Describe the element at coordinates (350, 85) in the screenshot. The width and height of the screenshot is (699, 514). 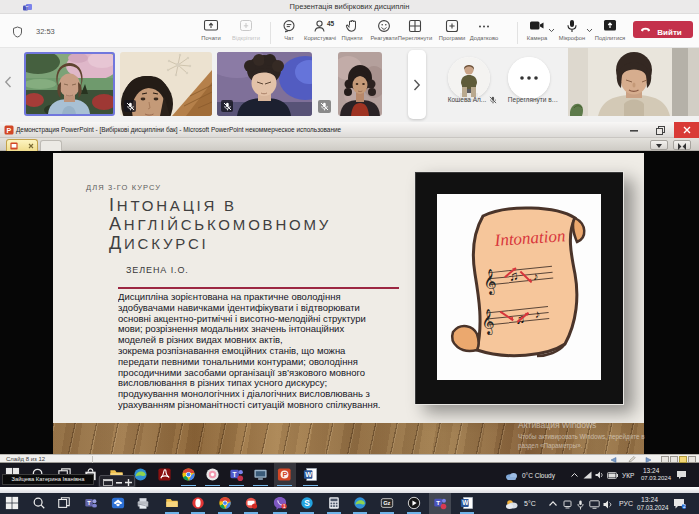
I see `participants-video-strip: Кошева Ал... Переглянути в…` at that location.